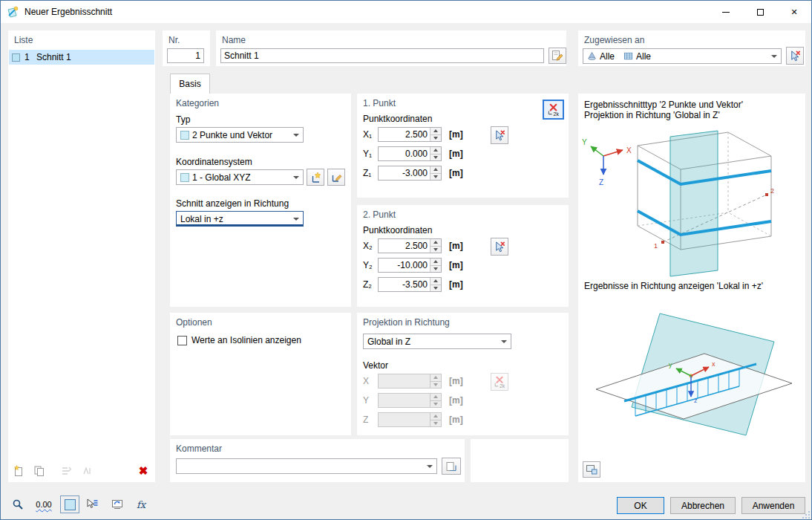 This screenshot has width=812, height=520. What do you see at coordinates (664, 105) in the screenshot?
I see `preview-caption-line1: Ergebnisschnitttyp '2 Punkte und Vektor'` at bounding box center [664, 105].